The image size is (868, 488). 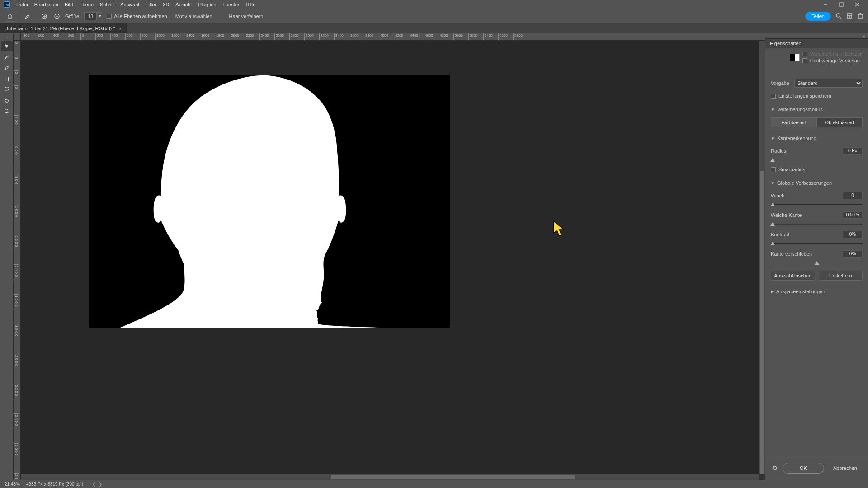 I want to click on export-icon, so click(x=860, y=16).